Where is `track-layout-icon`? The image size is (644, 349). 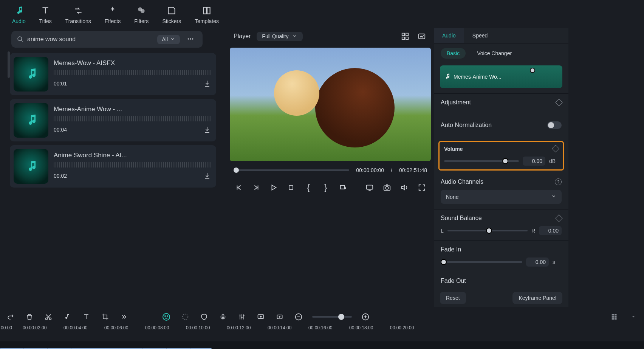 track-layout-icon is located at coordinates (615, 317).